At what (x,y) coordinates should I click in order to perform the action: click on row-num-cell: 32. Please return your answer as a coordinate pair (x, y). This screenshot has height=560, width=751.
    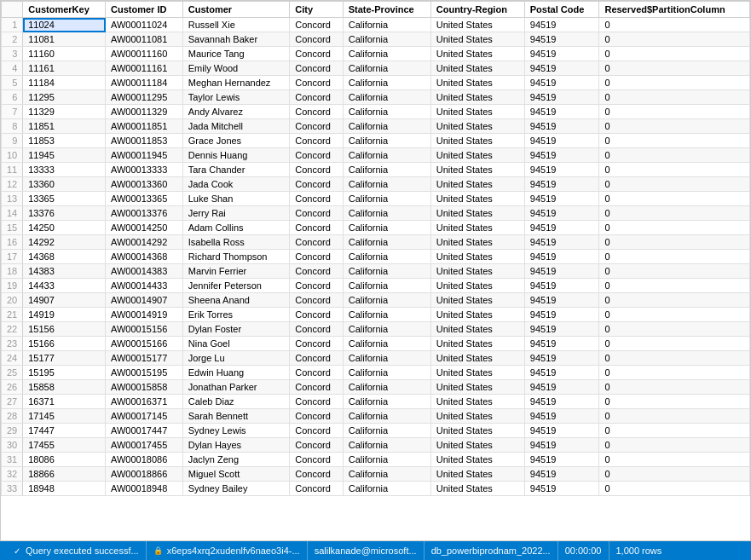
    Looking at the image, I should click on (12, 474).